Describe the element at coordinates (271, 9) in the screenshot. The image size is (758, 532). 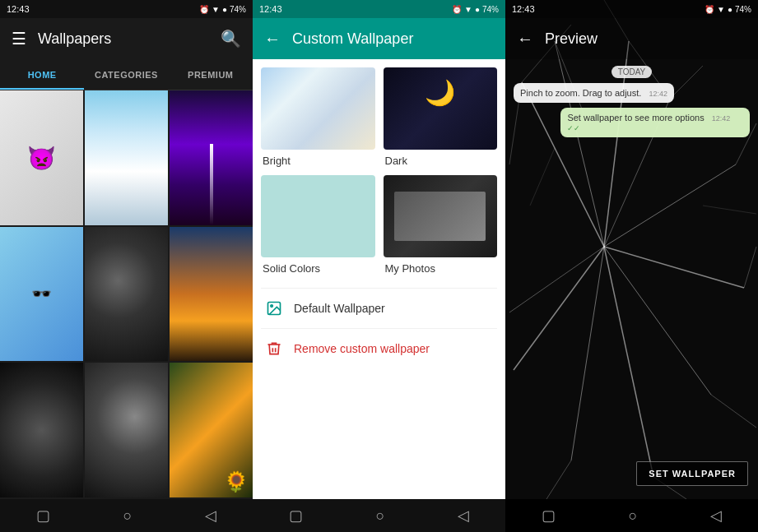
I see `time-2: 12:43` at that location.